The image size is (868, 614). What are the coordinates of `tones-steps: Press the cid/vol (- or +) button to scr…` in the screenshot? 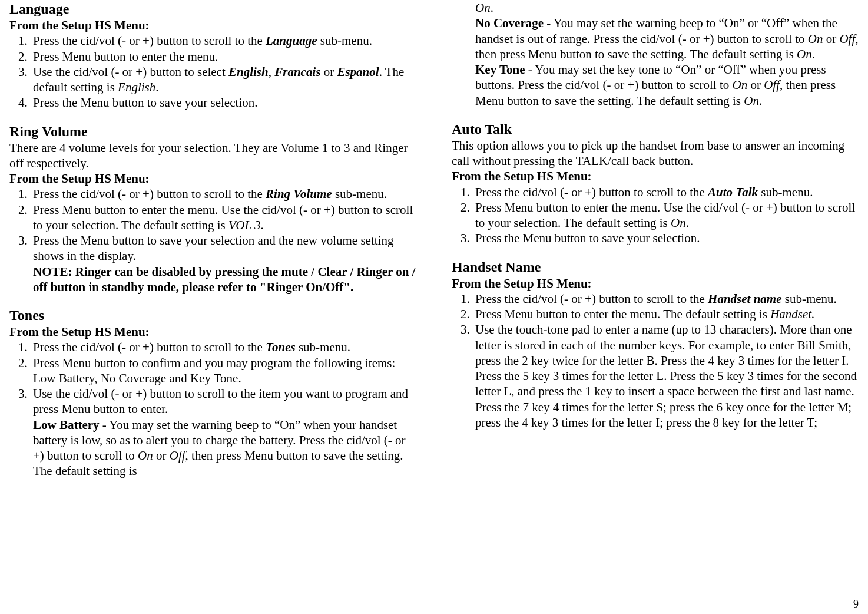 It's located at (213, 409).